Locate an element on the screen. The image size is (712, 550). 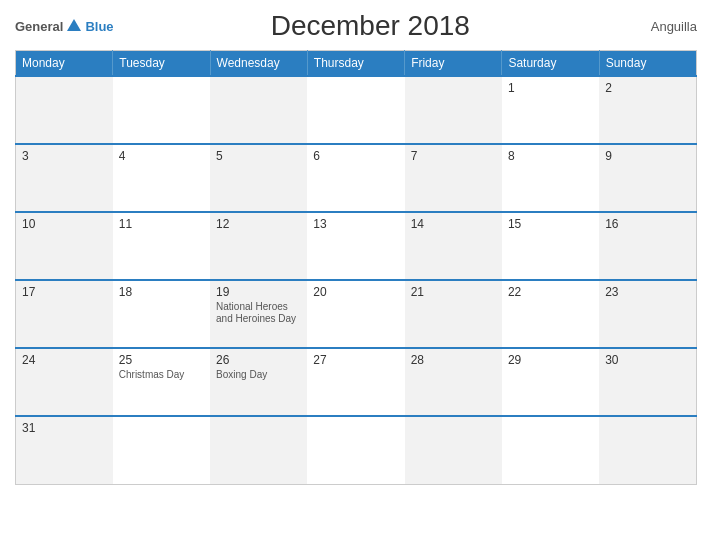
calendar-header: General Blue December 2018 Anguilla is located at coordinates (356, 26).